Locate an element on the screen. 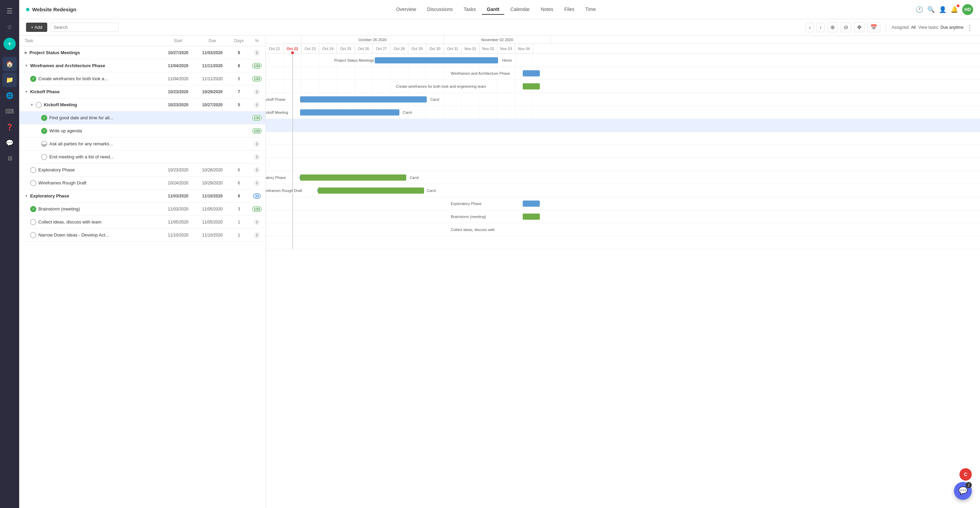  gantt-bar-kickoff-phase is located at coordinates (364, 99).